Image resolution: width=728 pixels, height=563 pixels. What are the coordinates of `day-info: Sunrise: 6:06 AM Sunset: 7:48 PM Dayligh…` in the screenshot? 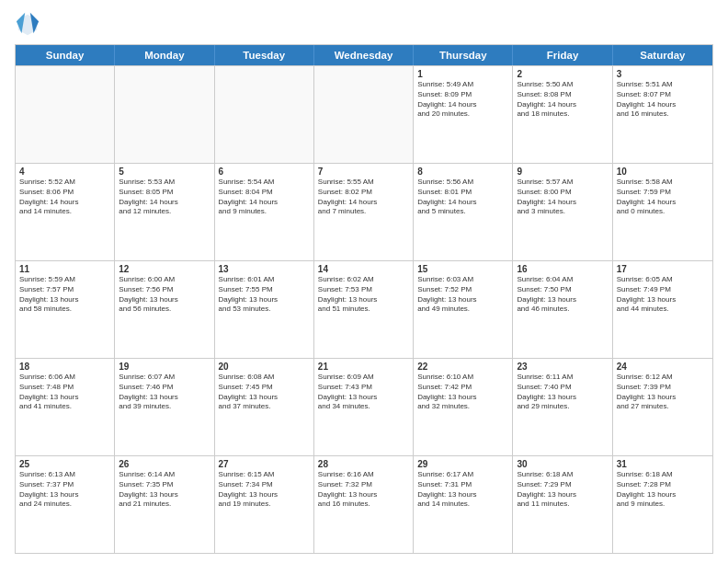 It's located at (64, 392).